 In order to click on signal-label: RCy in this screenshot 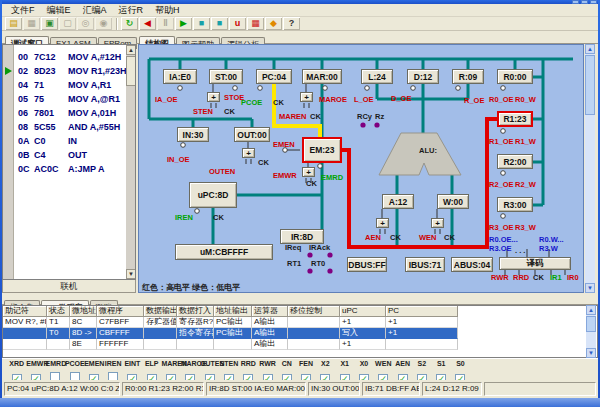, I will do `click(364, 116)`.